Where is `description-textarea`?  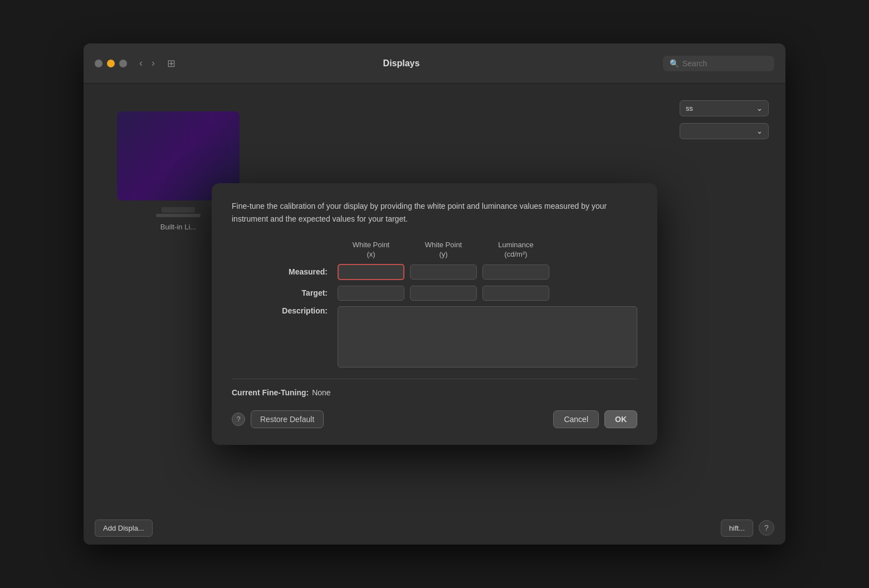
description-textarea is located at coordinates (487, 337).